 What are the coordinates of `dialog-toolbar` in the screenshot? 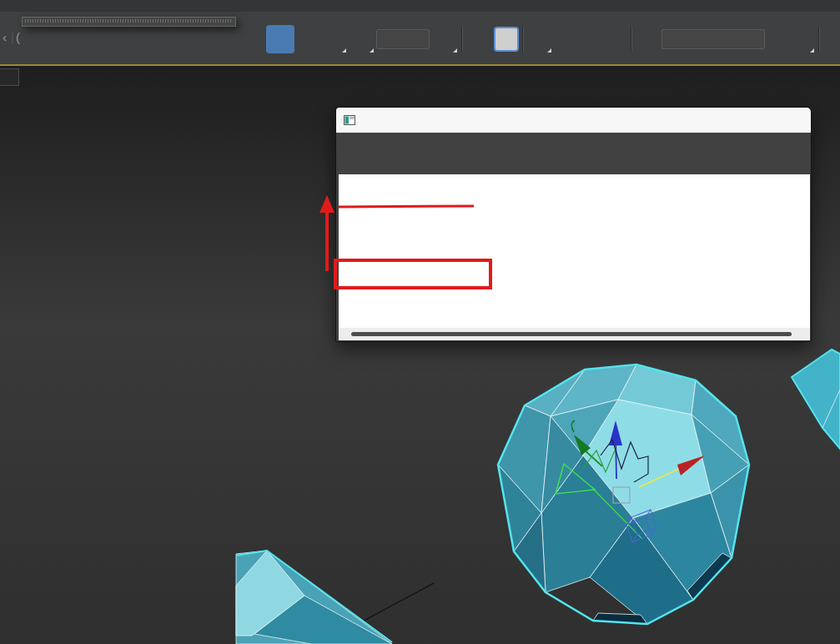 It's located at (574, 145).